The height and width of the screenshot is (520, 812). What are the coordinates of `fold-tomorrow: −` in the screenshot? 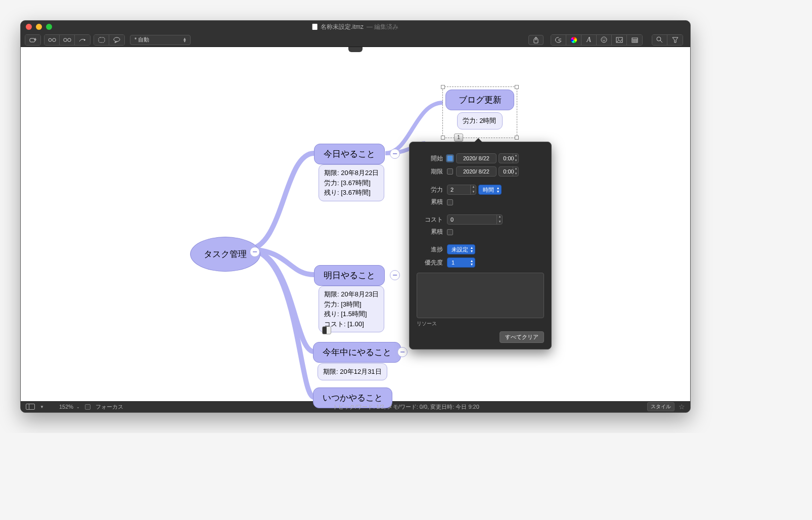 It's located at (395, 275).